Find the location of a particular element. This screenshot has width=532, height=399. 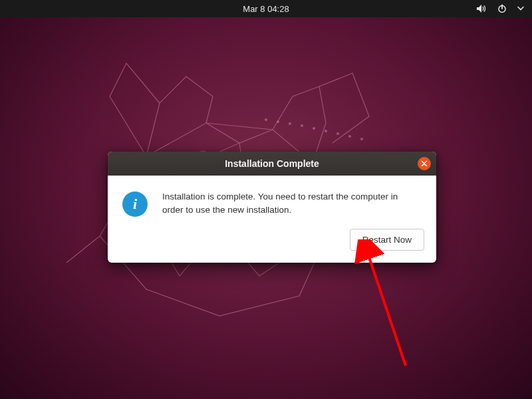

dialog-message: Installation is complete. You need to re… is located at coordinates (291, 203).